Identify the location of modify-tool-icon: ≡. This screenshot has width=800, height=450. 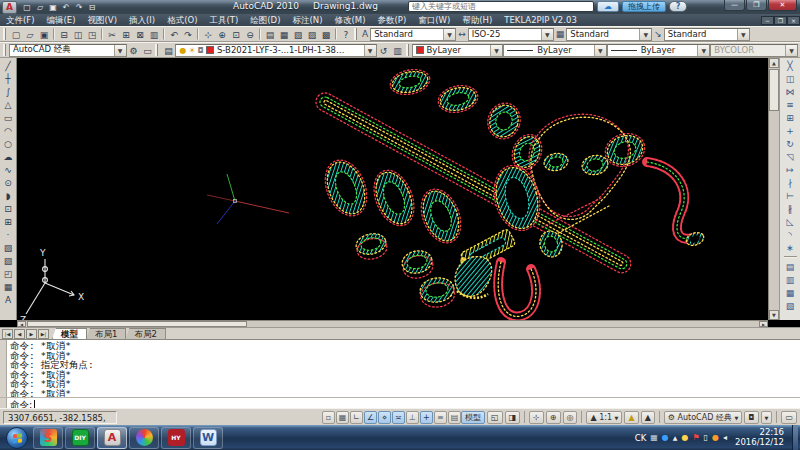
(790, 104).